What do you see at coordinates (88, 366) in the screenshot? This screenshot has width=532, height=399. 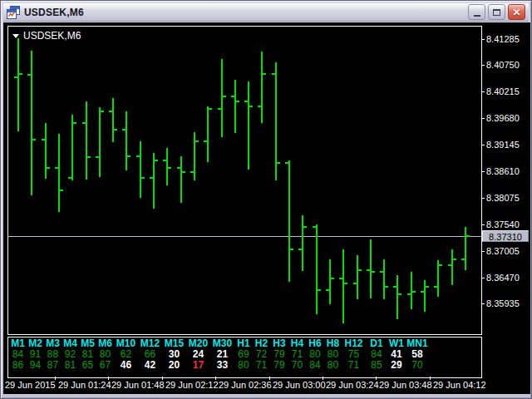 I see `strength-value-cell: 65` at bounding box center [88, 366].